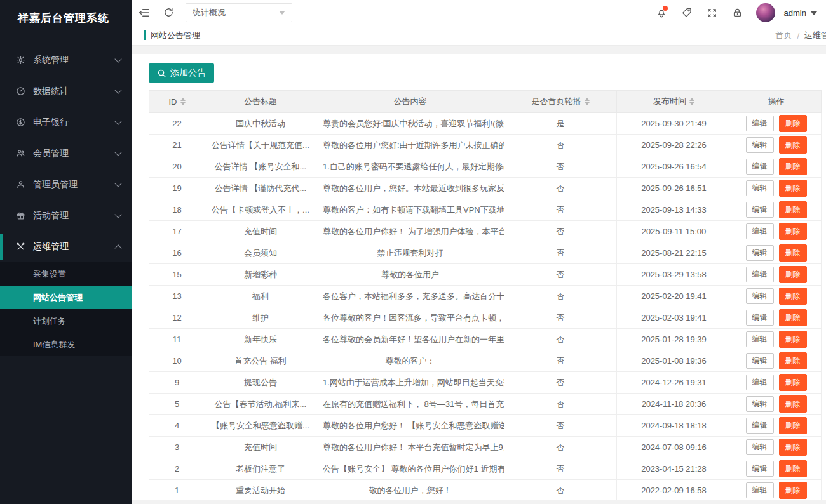 This screenshot has width=826, height=504. I want to click on sidebar-item-管理员管理: 管理员管理, so click(66, 184).